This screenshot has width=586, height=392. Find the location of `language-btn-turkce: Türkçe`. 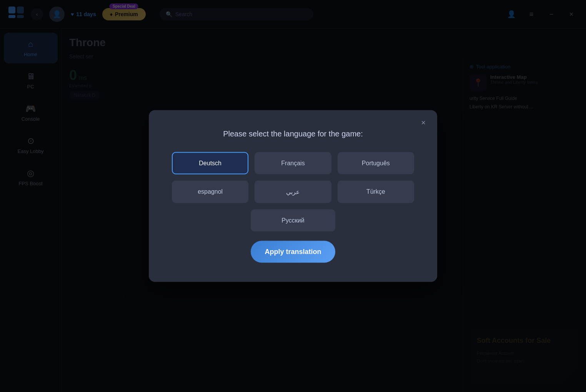

language-btn-turkce: Türkçe is located at coordinates (376, 192).